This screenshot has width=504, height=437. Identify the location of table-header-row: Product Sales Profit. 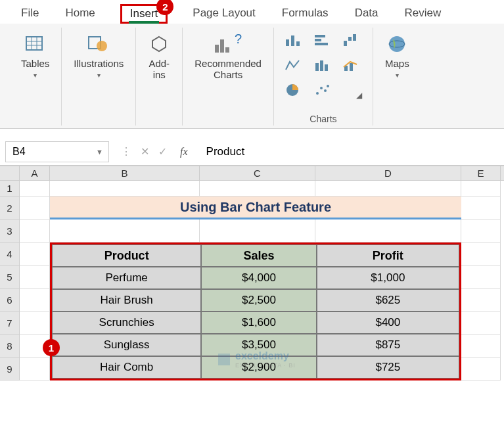
(256, 256).